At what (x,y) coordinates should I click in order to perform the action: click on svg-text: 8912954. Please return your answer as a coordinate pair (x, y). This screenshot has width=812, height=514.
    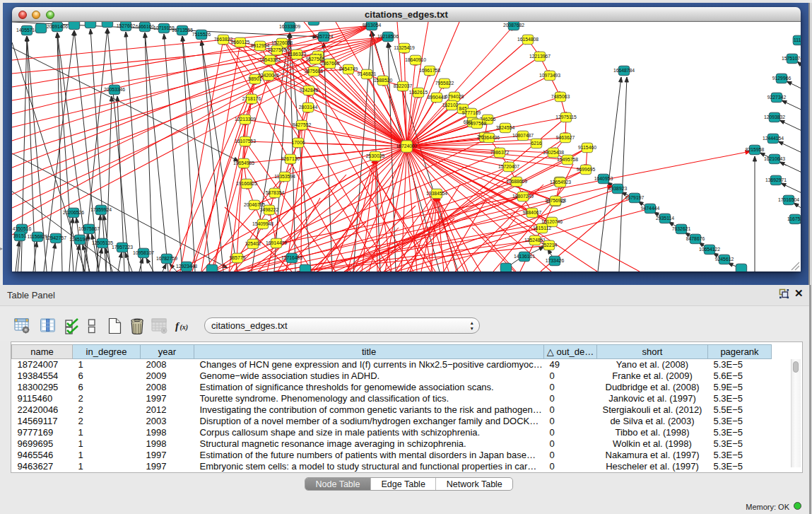
    Looking at the image, I should click on (260, 45).